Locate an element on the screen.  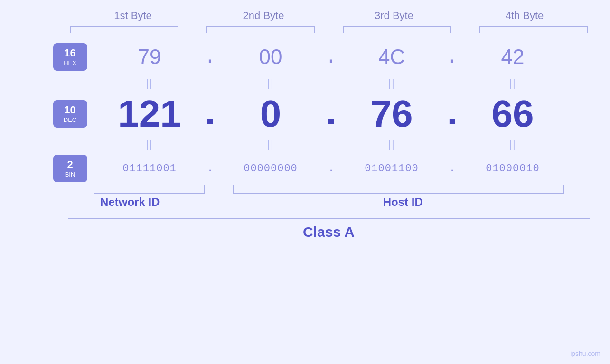
dec-byte-1: 121 is located at coordinates (150, 114).